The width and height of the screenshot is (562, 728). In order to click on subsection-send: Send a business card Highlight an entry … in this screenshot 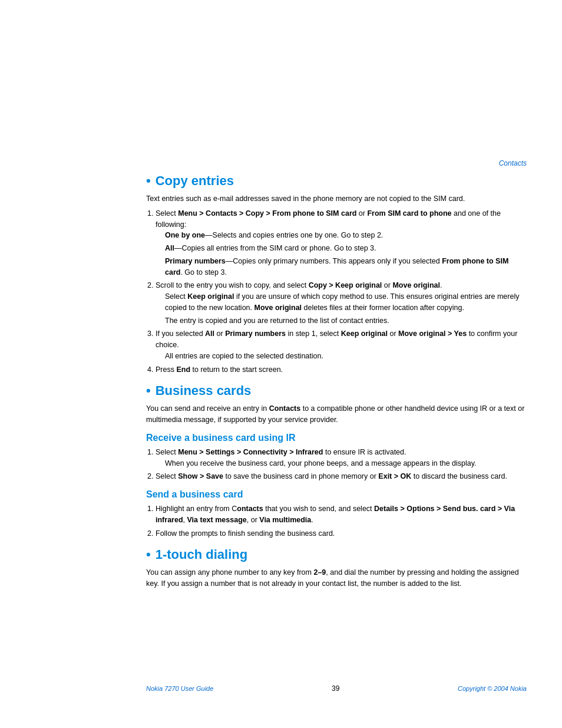, I will do `click(336, 514)`.